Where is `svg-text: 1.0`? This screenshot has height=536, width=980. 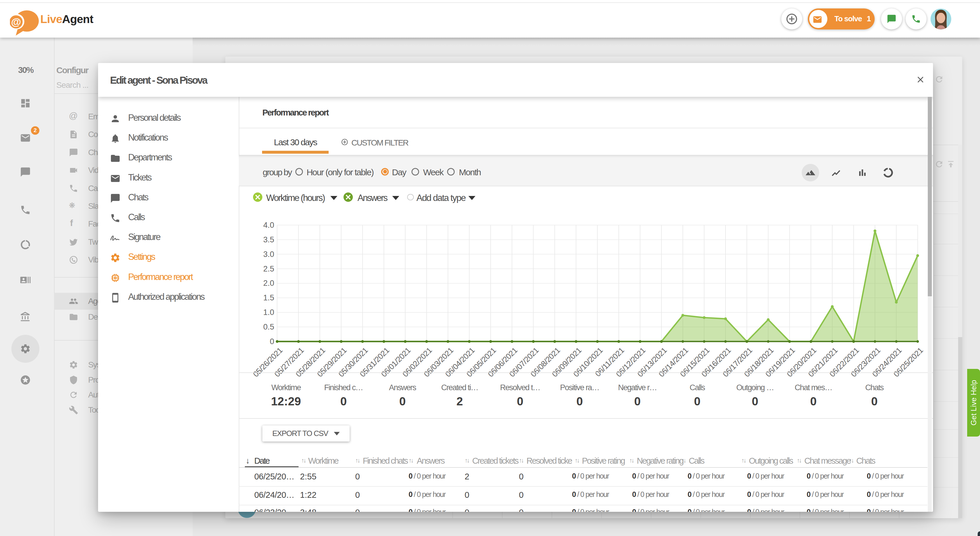
svg-text: 1.0 is located at coordinates (269, 312).